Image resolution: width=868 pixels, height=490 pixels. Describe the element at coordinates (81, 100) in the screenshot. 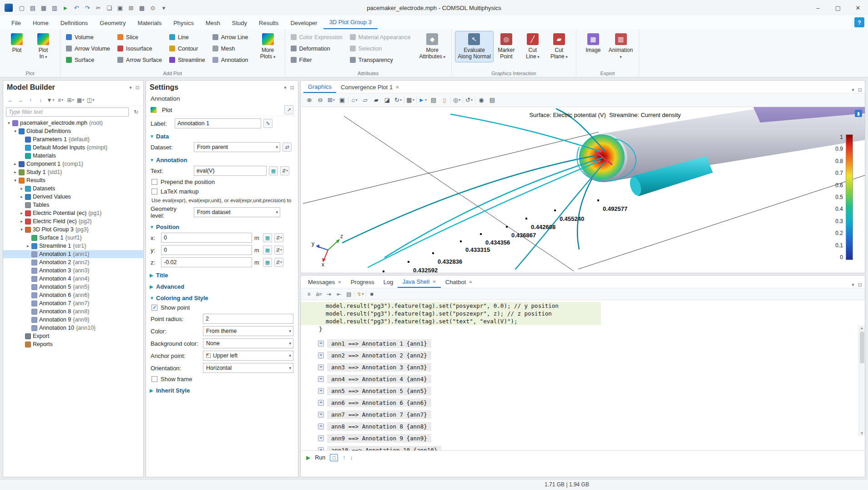

I see `collapse-all-icon: ▦▾` at that location.